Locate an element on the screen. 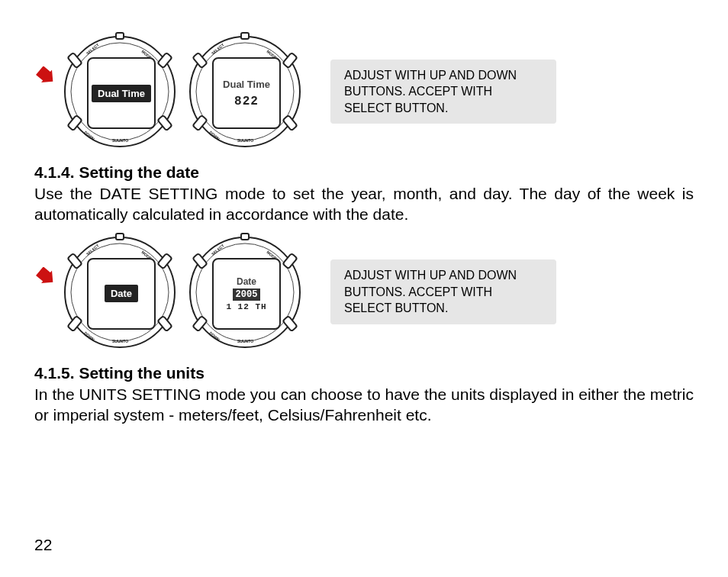  brand-label: SUUNTO is located at coordinates (121, 140).